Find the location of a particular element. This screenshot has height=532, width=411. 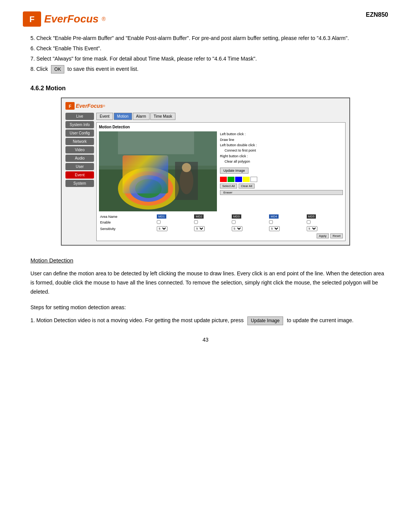

tab-time-mask: Time Mask is located at coordinates (163, 117).